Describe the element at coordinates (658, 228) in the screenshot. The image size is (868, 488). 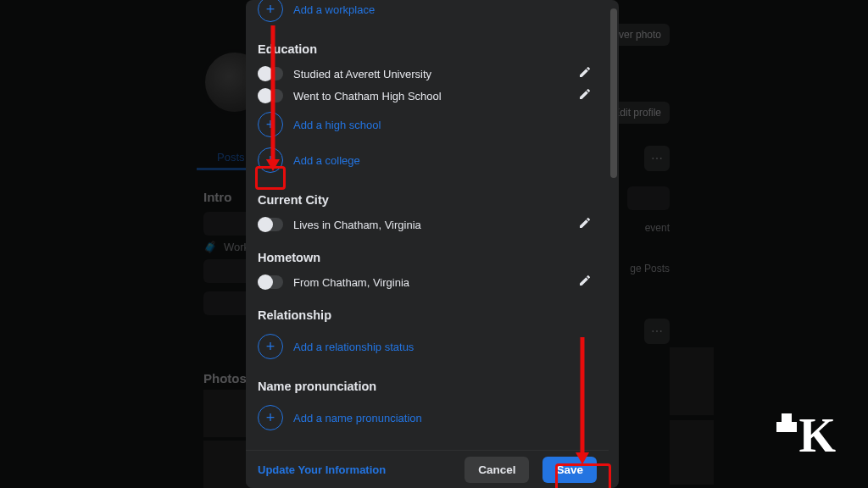
I see `event-label: event` at that location.